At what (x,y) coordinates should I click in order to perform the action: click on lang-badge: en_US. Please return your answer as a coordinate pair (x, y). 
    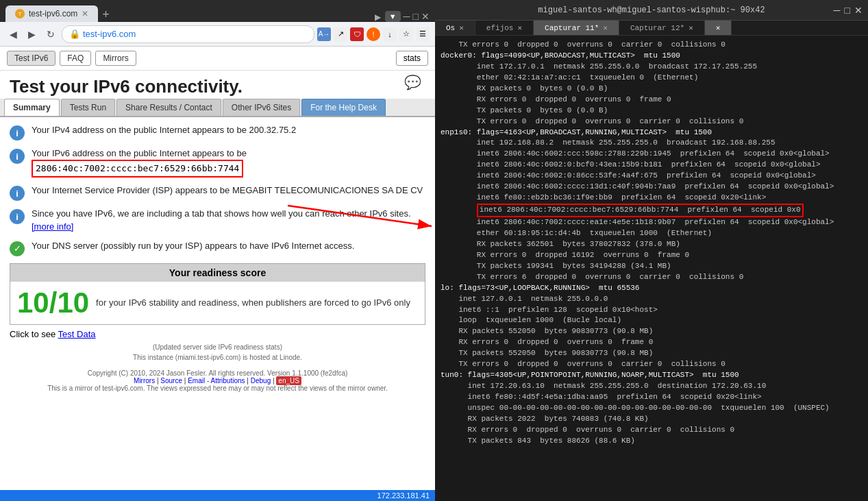
    Looking at the image, I should click on (289, 381).